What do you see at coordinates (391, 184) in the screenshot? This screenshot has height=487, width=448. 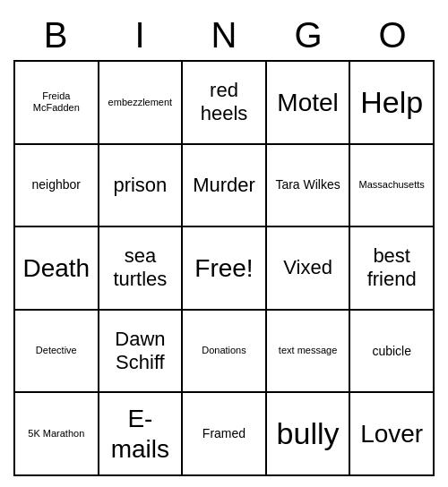 I see `cell-text: Massachusetts` at bounding box center [391, 184].